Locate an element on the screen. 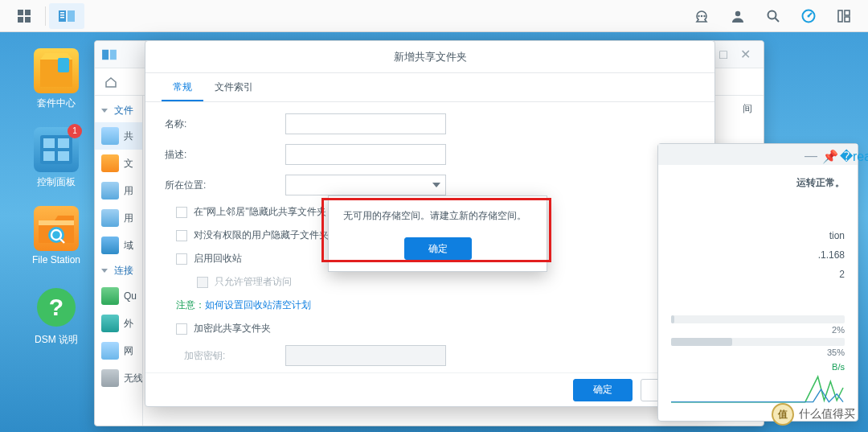 The width and height of the screenshot is (868, 432). desktop-icon-file-station: File Station is located at coordinates (56, 236).